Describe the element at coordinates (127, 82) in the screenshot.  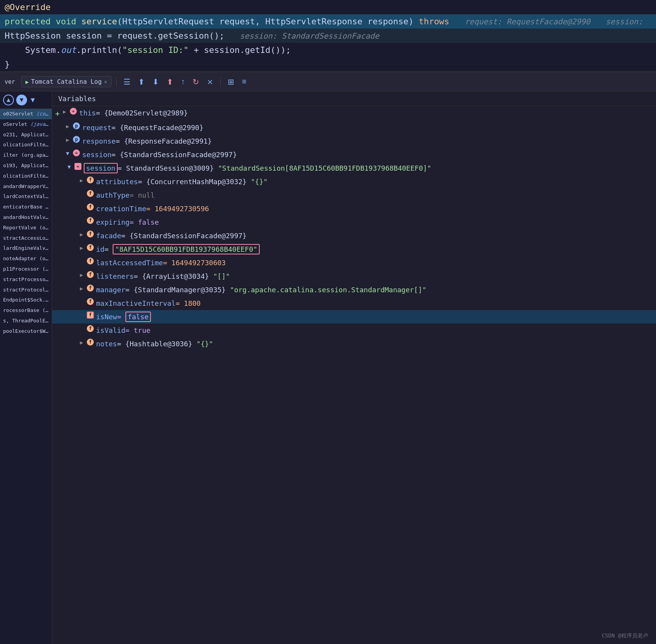
I see `align-left-btn: ☰` at that location.